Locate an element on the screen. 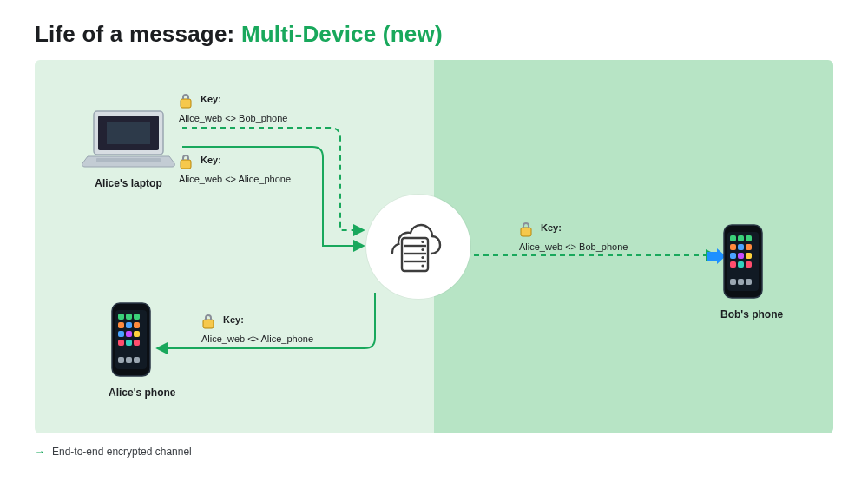 Image resolution: width=868 pixels, height=489 pixels. title-accent: Multi-Device (new) is located at coordinates (342, 34).